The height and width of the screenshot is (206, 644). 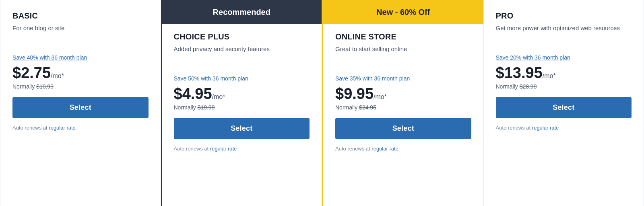 I want to click on save-link-basic: Save 40% with 36 month plan, so click(x=80, y=58).